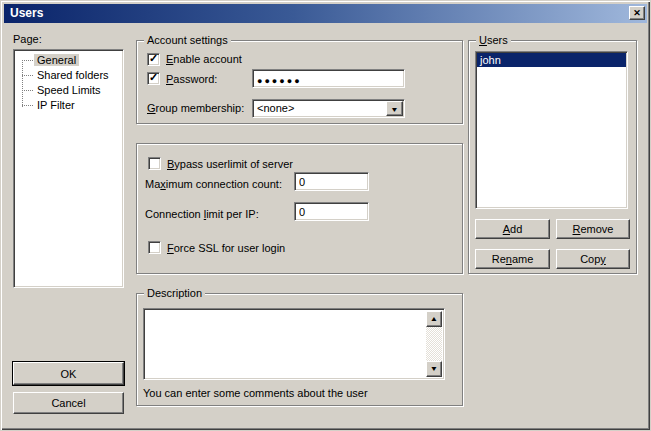 The image size is (651, 431). What do you see at coordinates (552, 60) in the screenshot?
I see `user-list-item: john` at bounding box center [552, 60].